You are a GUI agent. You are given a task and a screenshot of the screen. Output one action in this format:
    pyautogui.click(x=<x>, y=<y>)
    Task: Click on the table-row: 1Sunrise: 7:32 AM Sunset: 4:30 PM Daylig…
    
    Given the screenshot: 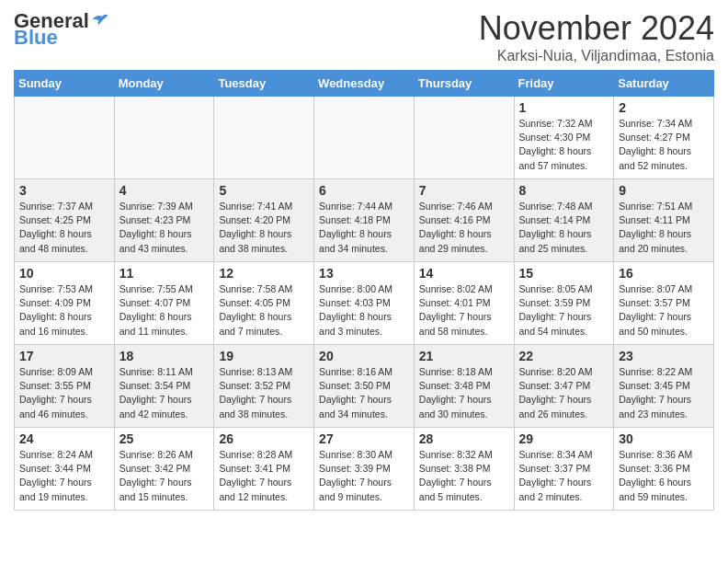 What is the action you would take?
    pyautogui.click(x=564, y=138)
    